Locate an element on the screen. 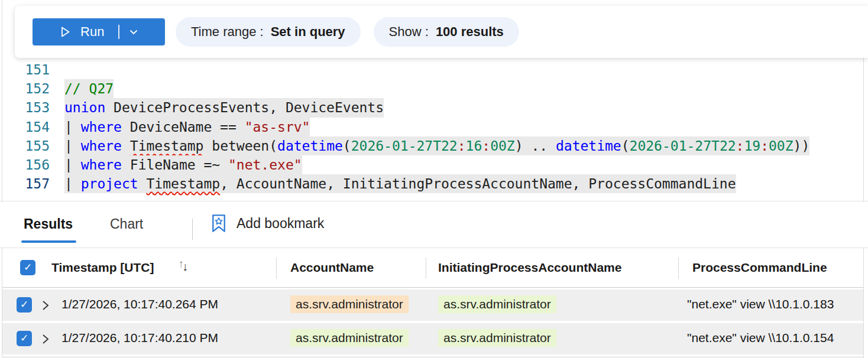 The image size is (868, 358). select-all-checkbox: ✓ is located at coordinates (28, 268).